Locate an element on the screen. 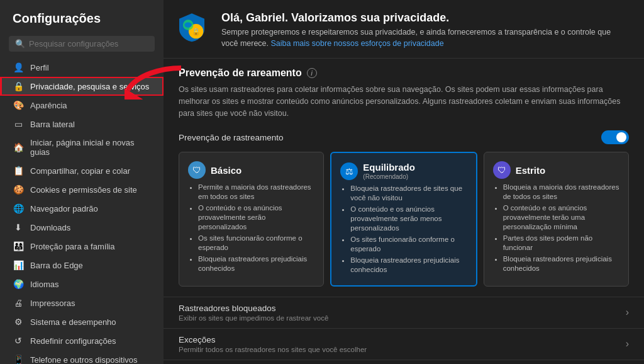 The image size is (644, 364). nav-label-cookies: Cookies e permissões de site is located at coordinates (84, 190).